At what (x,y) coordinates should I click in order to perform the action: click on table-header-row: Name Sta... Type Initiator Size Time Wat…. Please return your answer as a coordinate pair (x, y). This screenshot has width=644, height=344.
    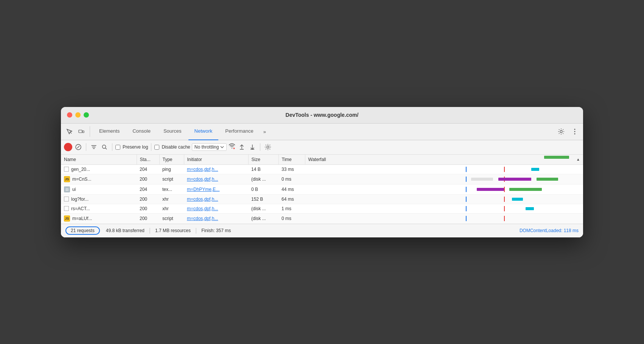
    Looking at the image, I should click on (322, 160).